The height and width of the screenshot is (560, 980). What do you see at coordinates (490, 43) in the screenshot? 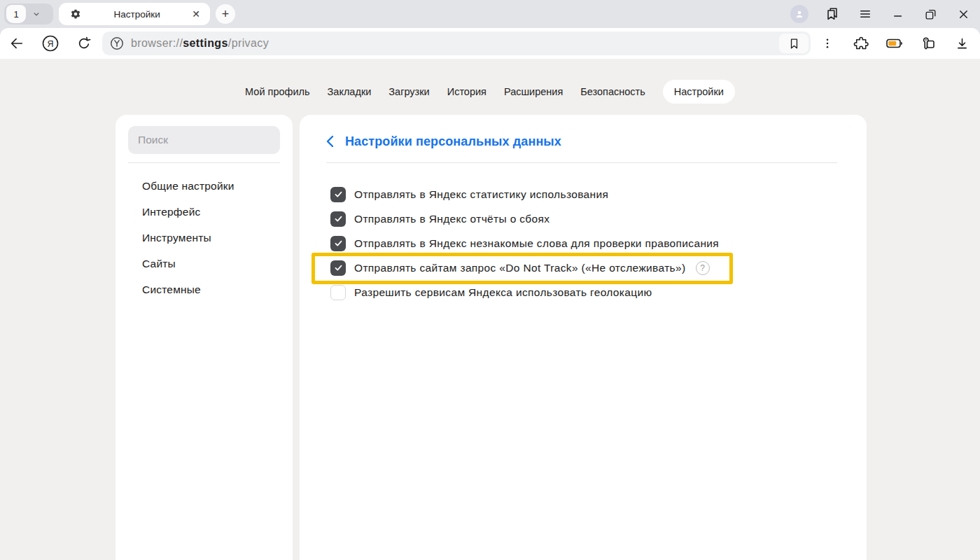
I see `toolbar: Я browser://settings/privacy` at bounding box center [490, 43].